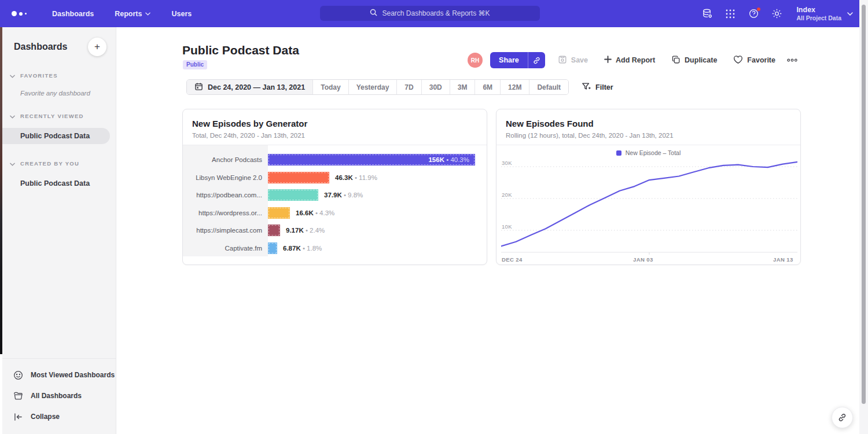 The image size is (868, 434). Describe the element at coordinates (306, 230) in the screenshot. I see `bar-value-label: 9.17K • 2.4%` at that location.